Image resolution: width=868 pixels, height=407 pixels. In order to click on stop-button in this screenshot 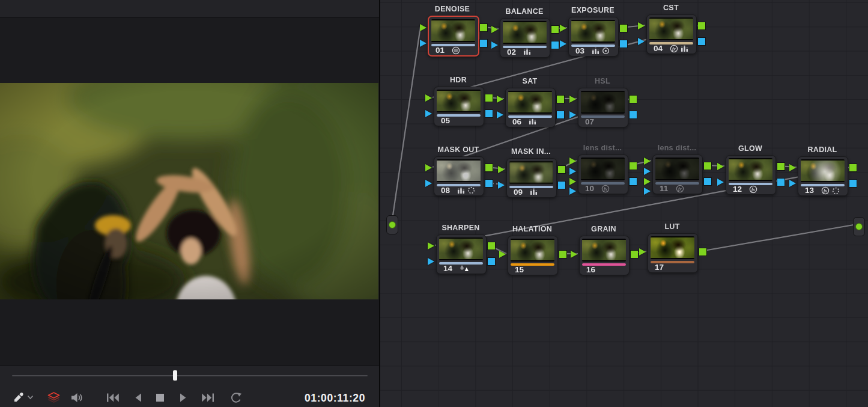, I will do `click(160, 397)`.